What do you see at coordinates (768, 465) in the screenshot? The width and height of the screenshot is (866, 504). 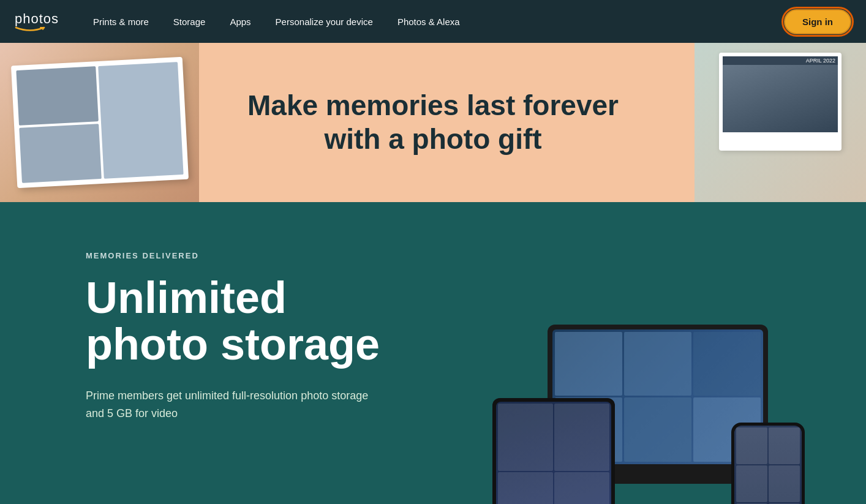 I see `phone-screen` at bounding box center [768, 465].